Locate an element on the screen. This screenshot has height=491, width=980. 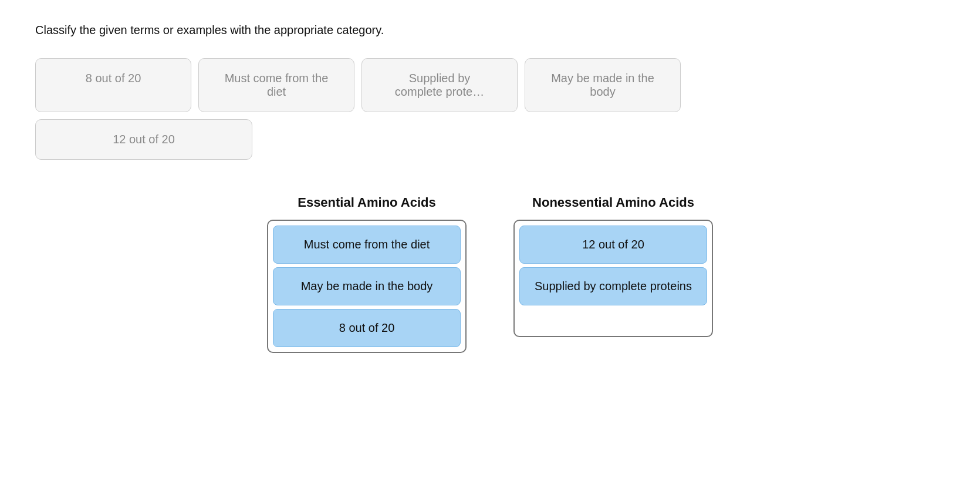
category-box-nonessential: 12 out of 20Supplied by complete protein… is located at coordinates (613, 278).